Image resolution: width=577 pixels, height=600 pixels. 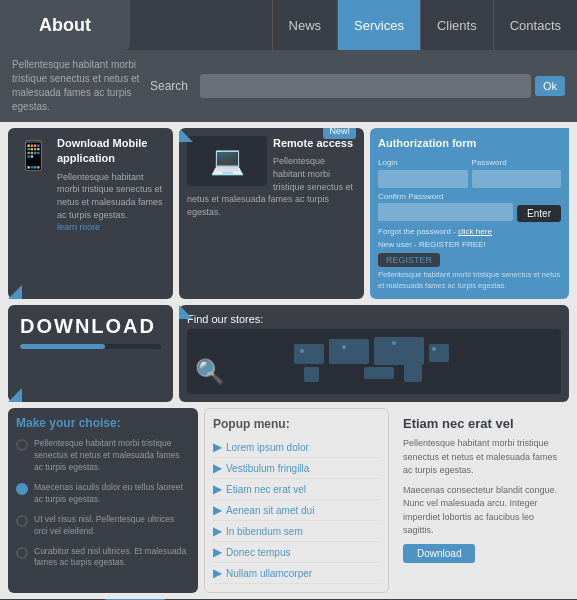 What do you see at coordinates (409, 260) in the screenshot?
I see `register-button: REGISTER` at bounding box center [409, 260].